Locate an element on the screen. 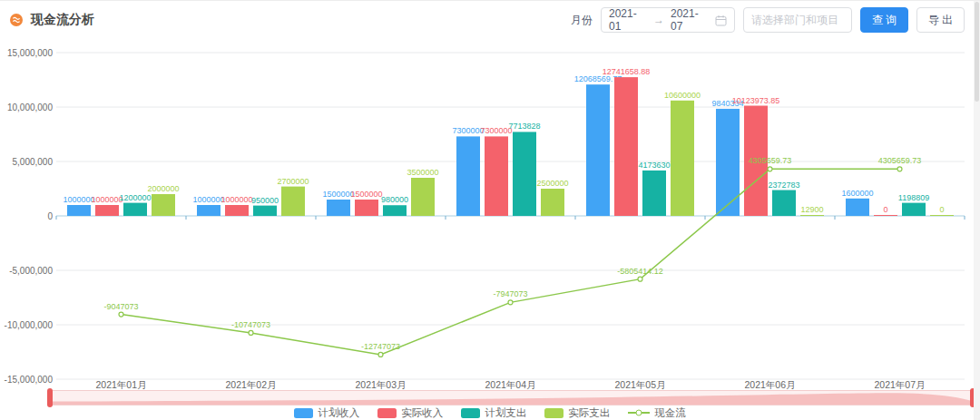  bar-value-label: 12900 is located at coordinates (811, 210).